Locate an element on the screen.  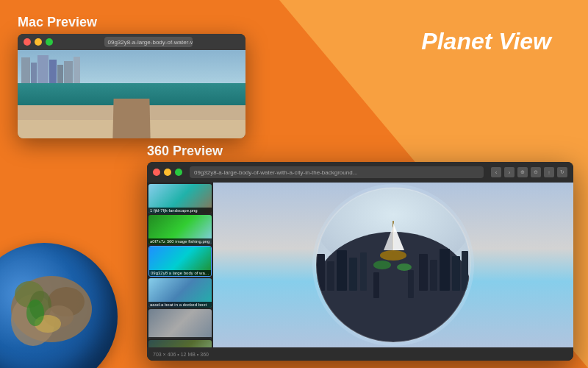
mac-titlebar: 09g32y8-a-large-body-of-water-with-a-c..… is located at coordinates (132, 42).